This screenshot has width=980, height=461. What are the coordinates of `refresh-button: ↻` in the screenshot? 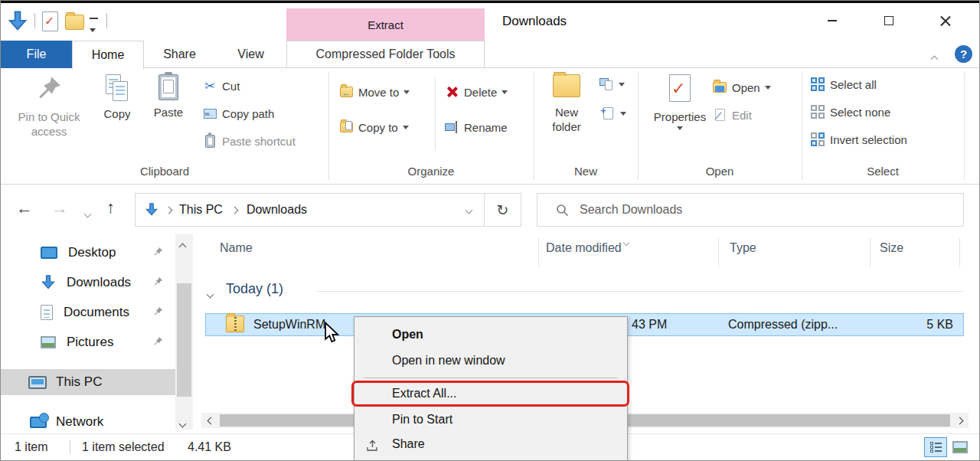 It's located at (502, 210).